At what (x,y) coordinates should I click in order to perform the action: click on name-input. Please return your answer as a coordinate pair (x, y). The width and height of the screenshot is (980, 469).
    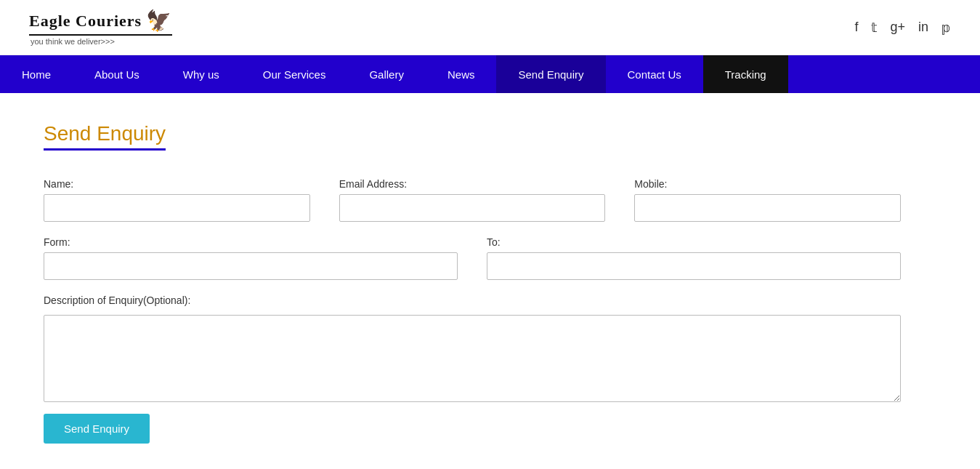
    Looking at the image, I should click on (177, 208).